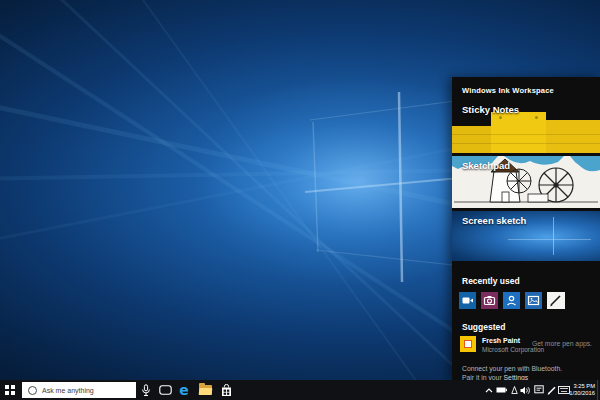 This screenshot has height=400, width=600. I want to click on camera-app-tile, so click(490, 300).